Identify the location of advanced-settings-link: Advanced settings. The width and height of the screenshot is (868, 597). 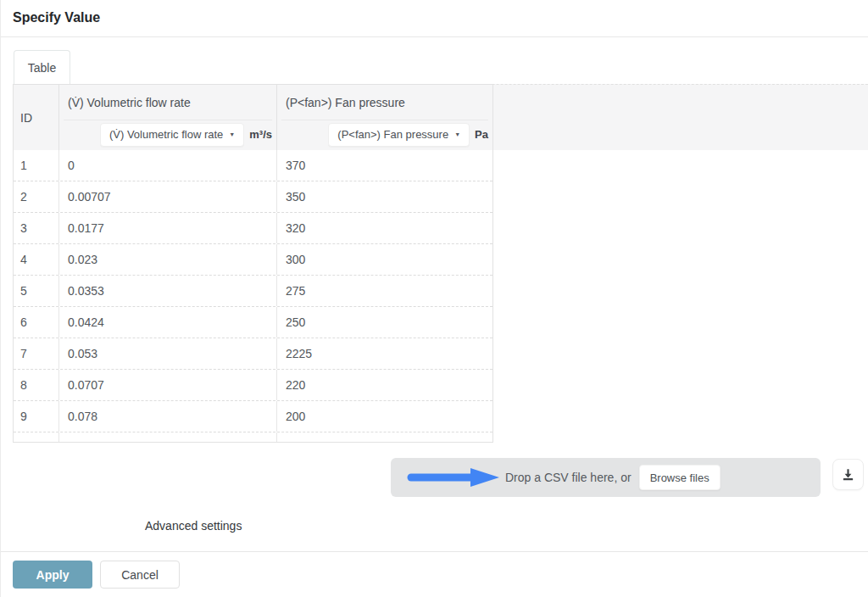
(193, 526).